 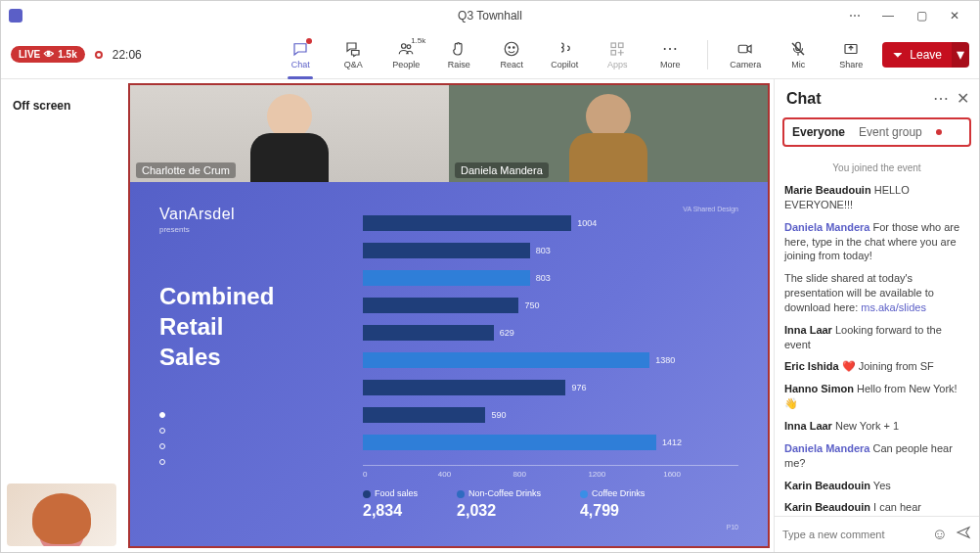 I want to click on participant-name-1: Charlotte de Crum, so click(x=186, y=170).